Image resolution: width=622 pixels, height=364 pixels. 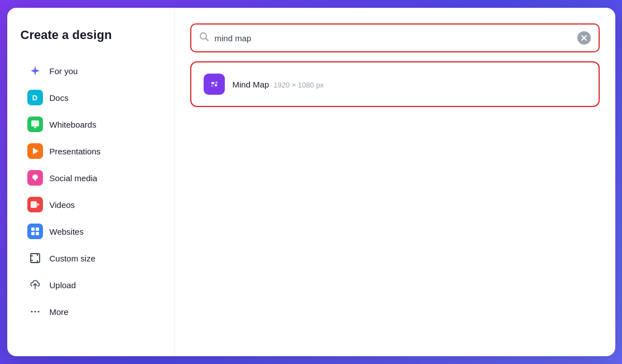 What do you see at coordinates (90, 312) in the screenshot?
I see `sidebar-item-more: More` at bounding box center [90, 312].